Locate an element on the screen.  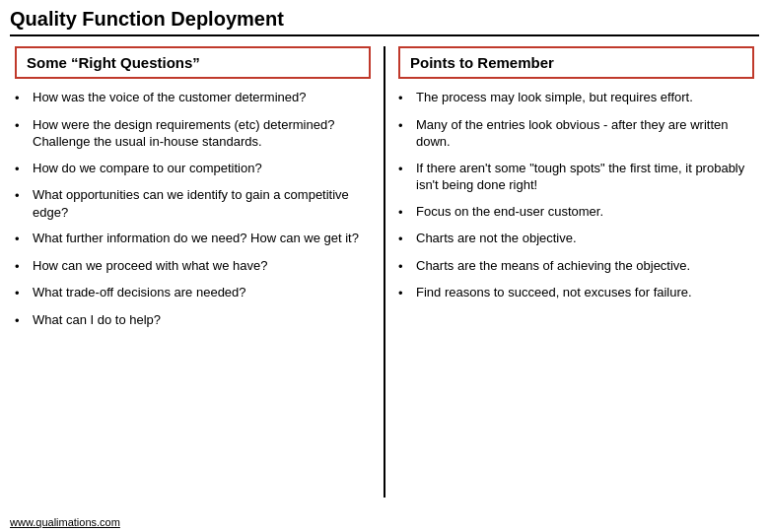
list-item-text: Charts are not the objective. is located at coordinates (497, 238).